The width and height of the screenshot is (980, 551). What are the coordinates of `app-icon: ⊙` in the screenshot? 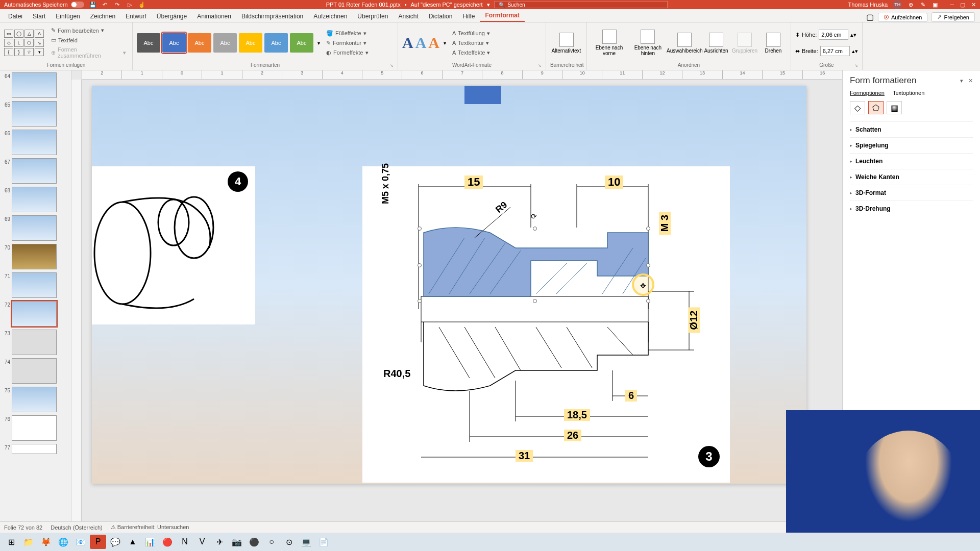 It's located at (289, 542).